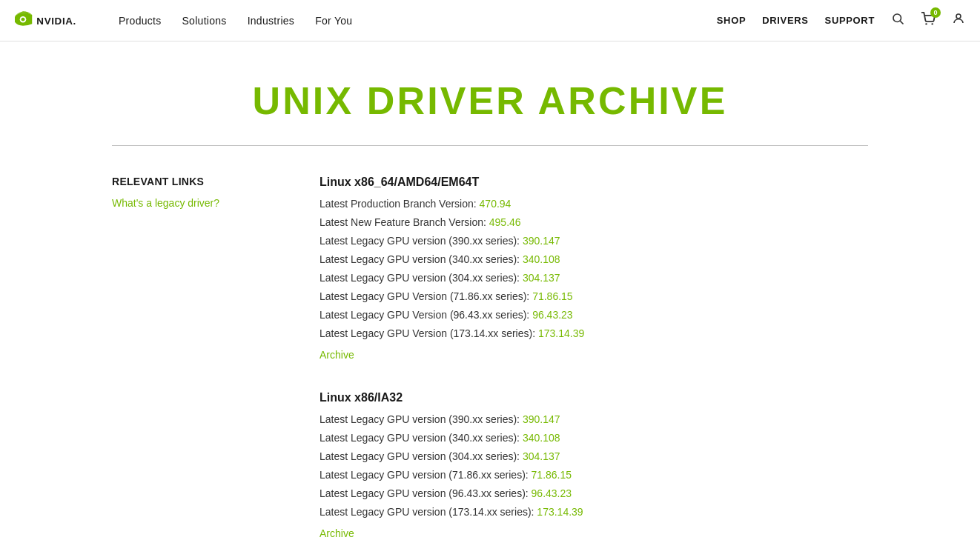 The image size is (980, 560). What do you see at coordinates (731, 21) in the screenshot?
I see `shop-link: SHOP` at bounding box center [731, 21].